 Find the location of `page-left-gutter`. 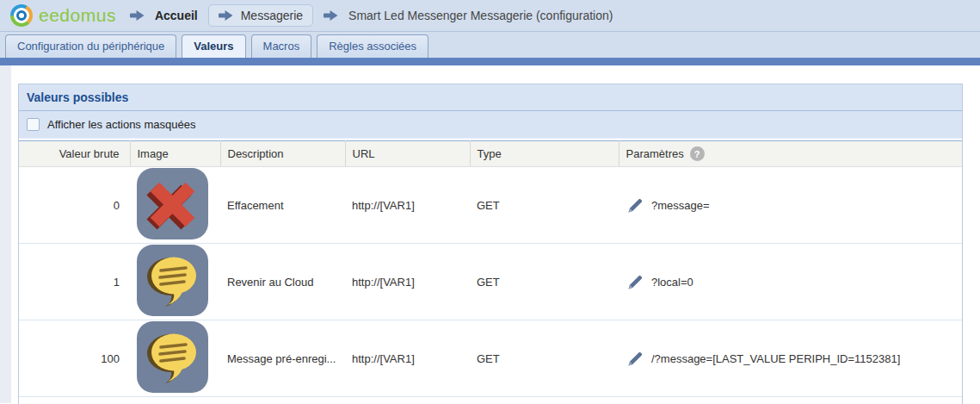

page-left-gutter is located at coordinates (5, 234).